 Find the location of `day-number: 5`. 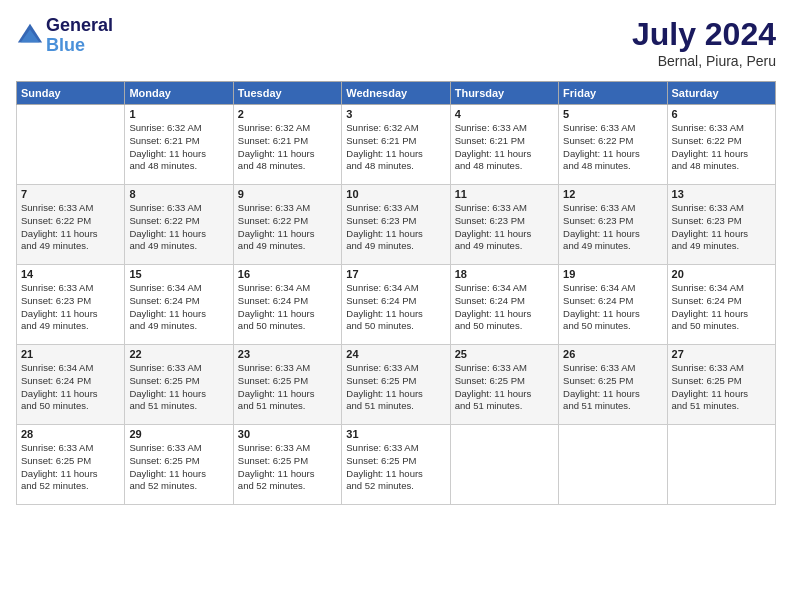

day-number: 5 is located at coordinates (612, 114).